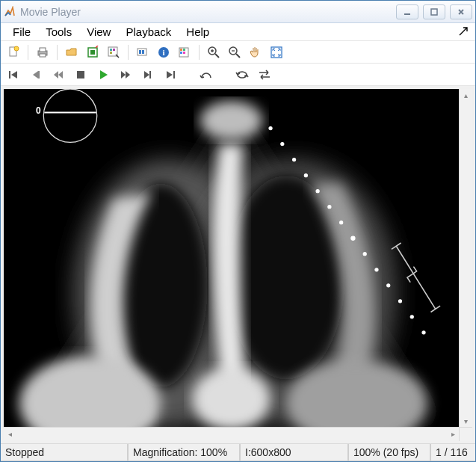  What do you see at coordinates (93, 52) in the screenshot?
I see `export-button` at bounding box center [93, 52].